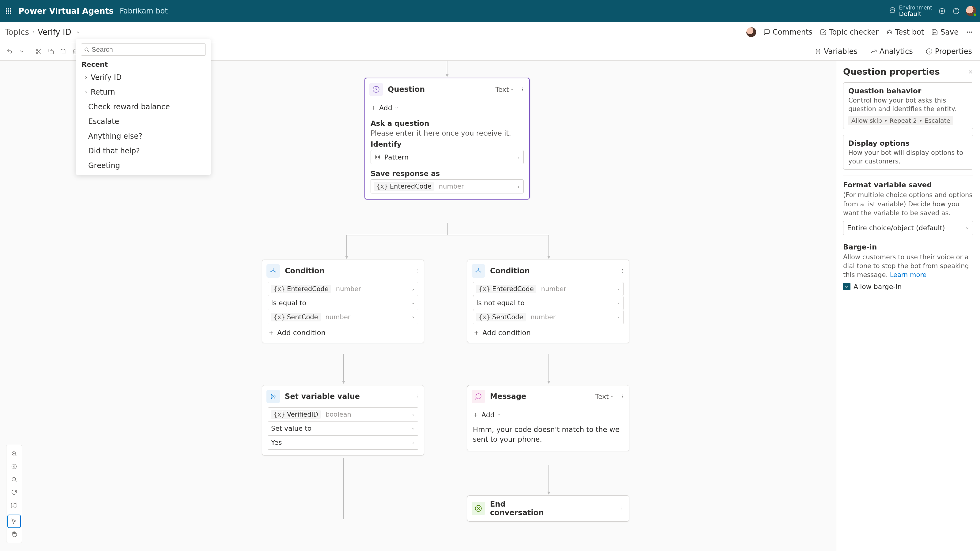  I want to click on comments-button: Comments, so click(788, 32).